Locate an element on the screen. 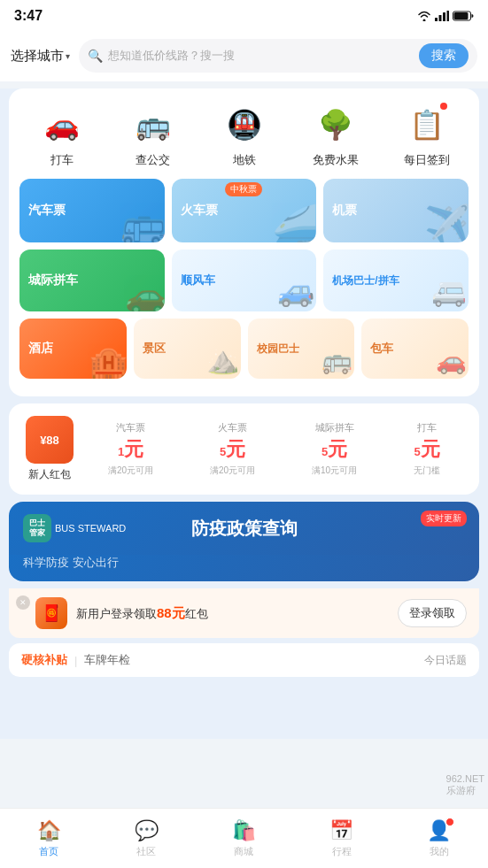 The height and width of the screenshot is (868, 488). nav-item-trip: 📅 行程 is located at coordinates (342, 839).